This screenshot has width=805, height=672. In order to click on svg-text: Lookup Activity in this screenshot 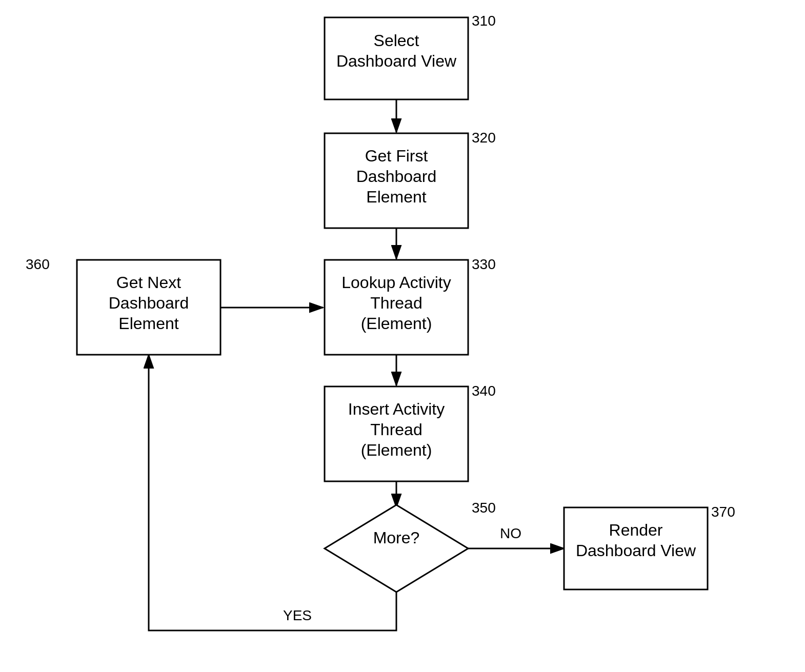, I will do `click(396, 282)`.